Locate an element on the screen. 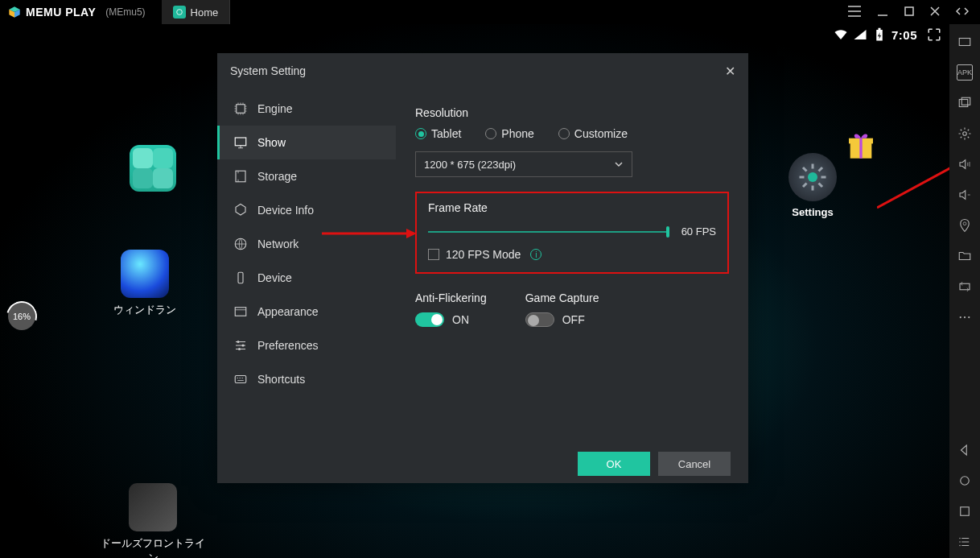 The height and width of the screenshot is (558, 980). anti-flicker-state: ON is located at coordinates (460, 320).